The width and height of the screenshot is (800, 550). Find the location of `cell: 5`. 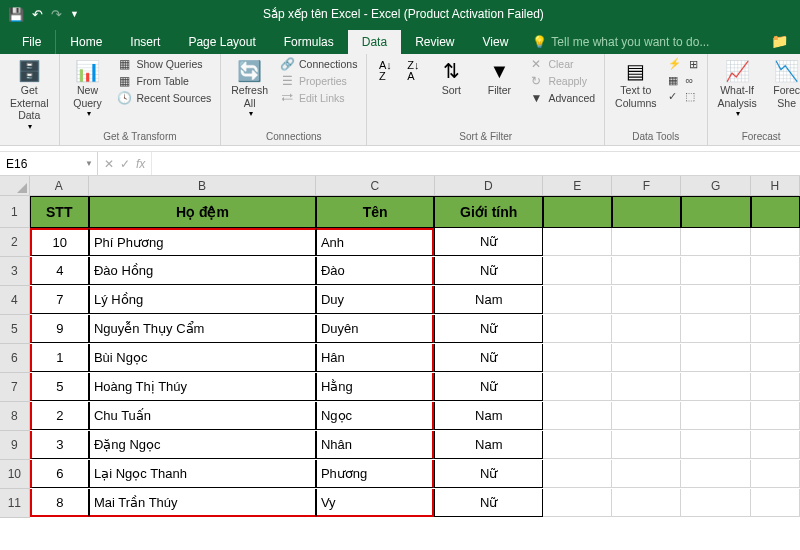

cell: 5 is located at coordinates (60, 387).